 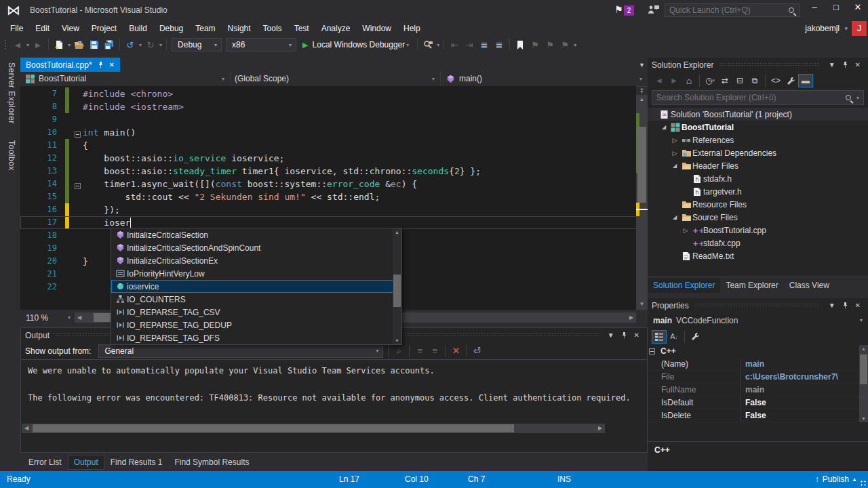 What do you see at coordinates (858, 7) in the screenshot?
I see `close-button: ✕` at bounding box center [858, 7].